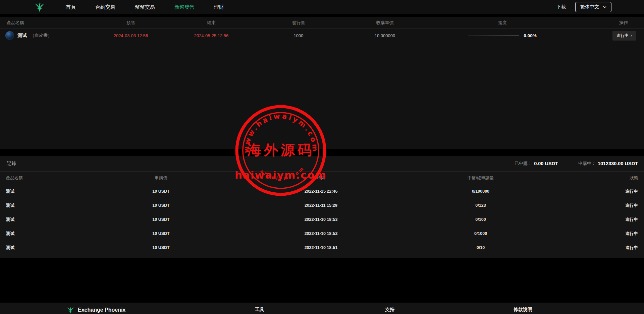 Image resolution: width=644 pixels, height=314 pixels. I want to click on subscribed-value: 0.00 USDT, so click(546, 164).